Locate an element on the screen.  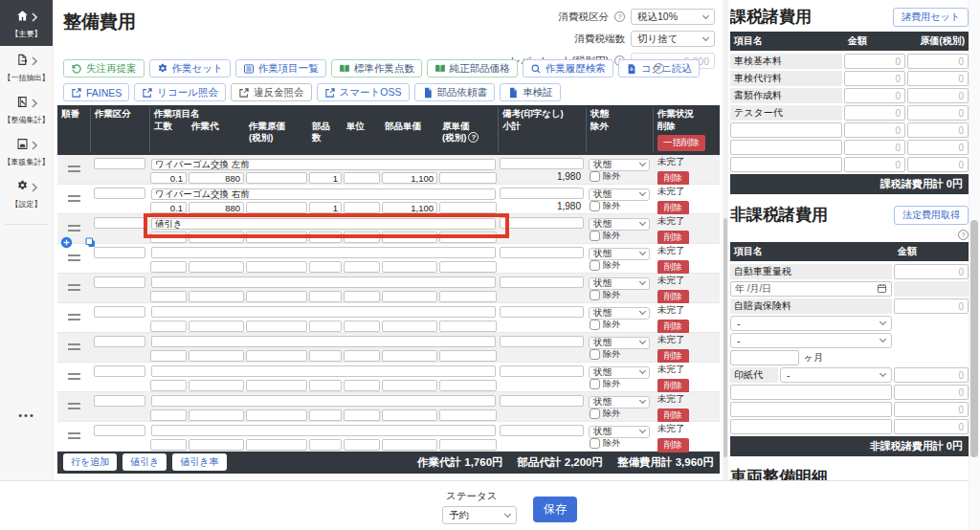
weight-tax-amount-input is located at coordinates (931, 272).